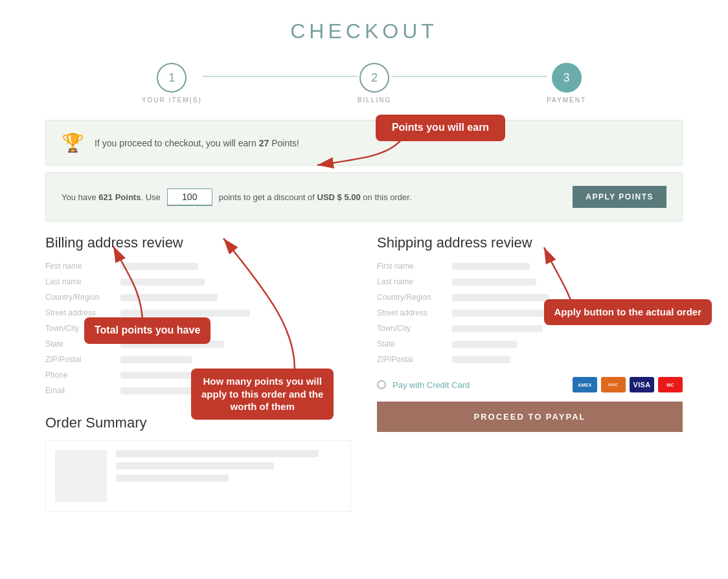 The image size is (728, 579). Describe the element at coordinates (566, 100) in the screenshot. I see `step-3-label: PAYMENT` at that location.